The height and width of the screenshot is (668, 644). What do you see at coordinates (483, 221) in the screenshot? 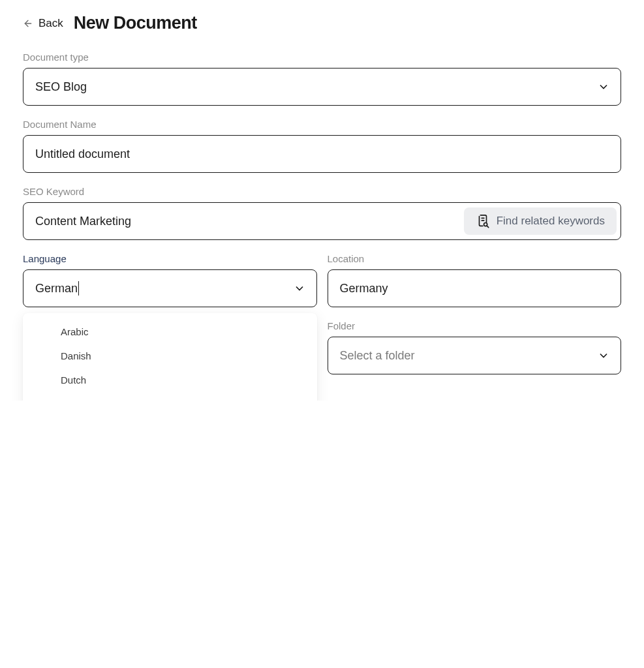
I see `document-search-icon` at bounding box center [483, 221].